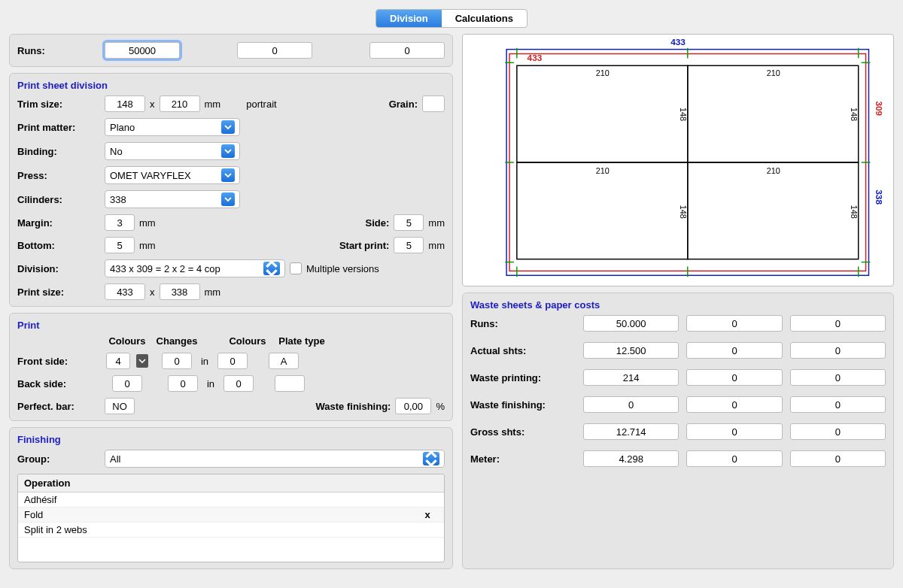 The width and height of the screenshot is (903, 588). I want to click on waste-printing-label: Waste printing:, so click(523, 377).